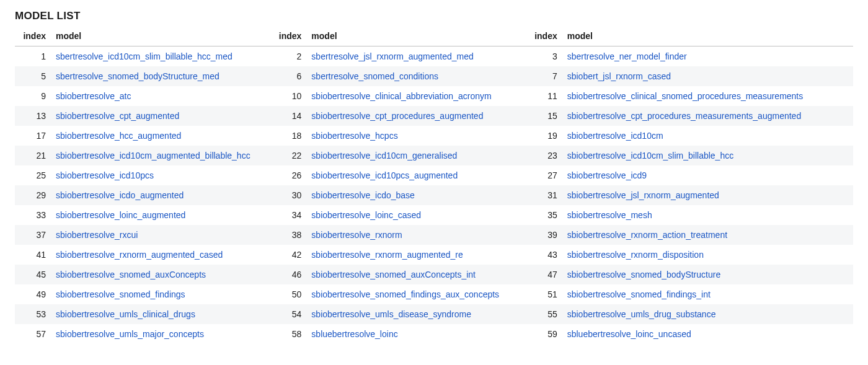  I want to click on model-link: sbluebertresolve_loinc_uncased, so click(629, 334).